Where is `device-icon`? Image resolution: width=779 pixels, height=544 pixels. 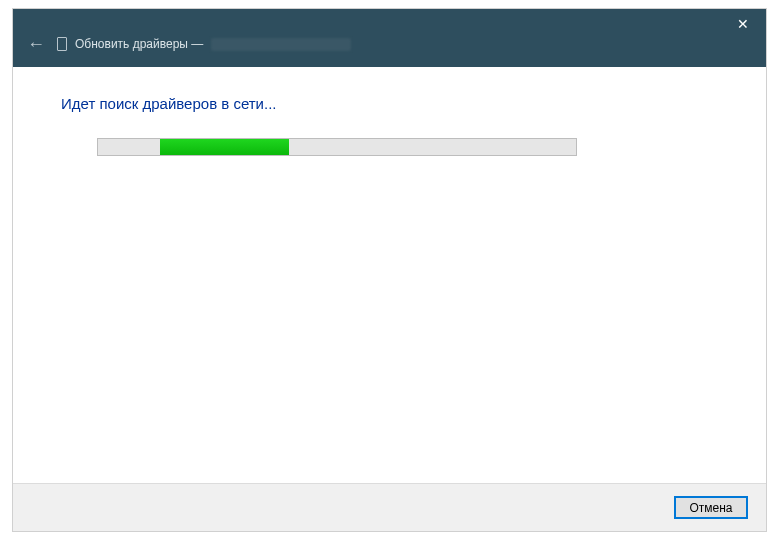
device-icon is located at coordinates (62, 44).